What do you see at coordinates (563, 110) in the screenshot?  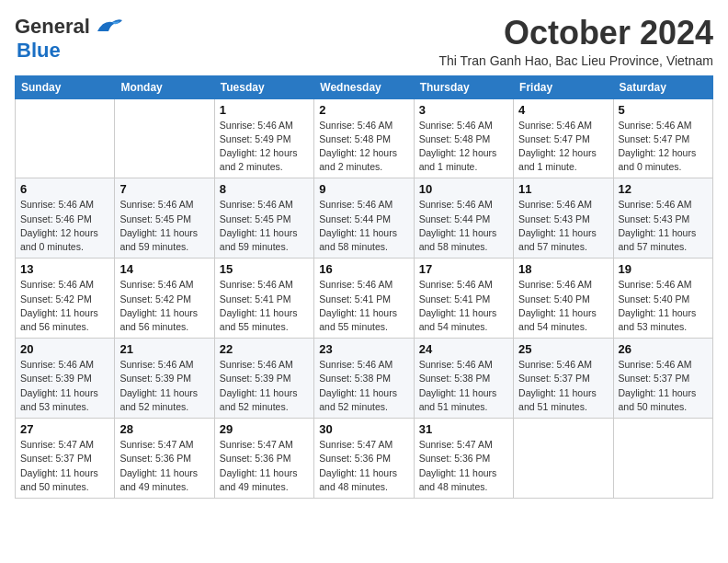 I see `day-number: 4` at bounding box center [563, 110].